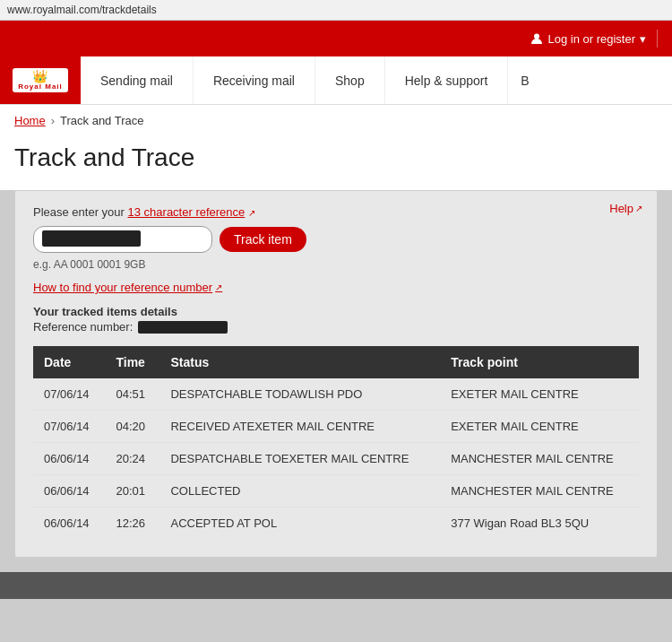 This screenshot has width=672, height=642. What do you see at coordinates (336, 459) in the screenshot?
I see `table-row: 06/06/1420:24DESPATCHABLE TOEXETER MAIL …` at bounding box center [336, 459].